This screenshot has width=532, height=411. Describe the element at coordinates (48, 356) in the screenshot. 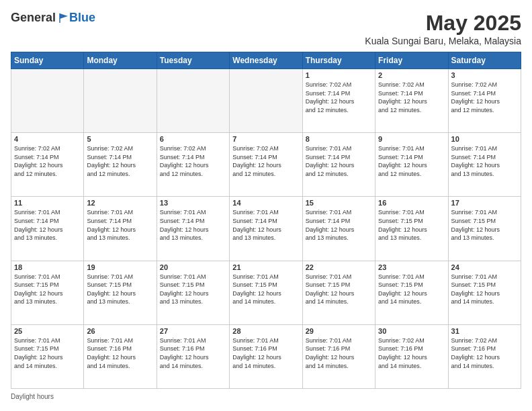

I see `table-row: 25Sunrise: 7:01 AM Sunset: 7:15 PM Dayli…` at that location.